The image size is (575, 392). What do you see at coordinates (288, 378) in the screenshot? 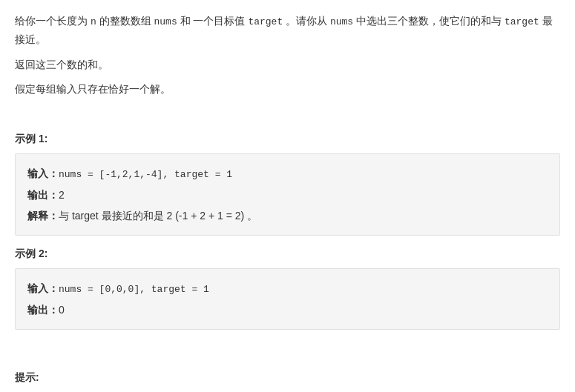
I see `tips-header: 提示:` at bounding box center [288, 378].